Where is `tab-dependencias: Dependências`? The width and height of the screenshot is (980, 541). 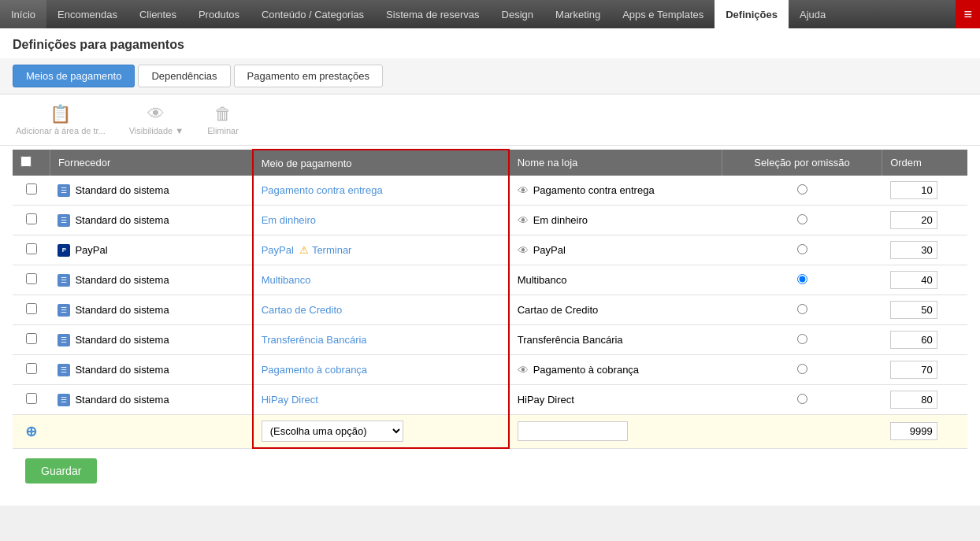 tab-dependencias: Dependências is located at coordinates (184, 76).